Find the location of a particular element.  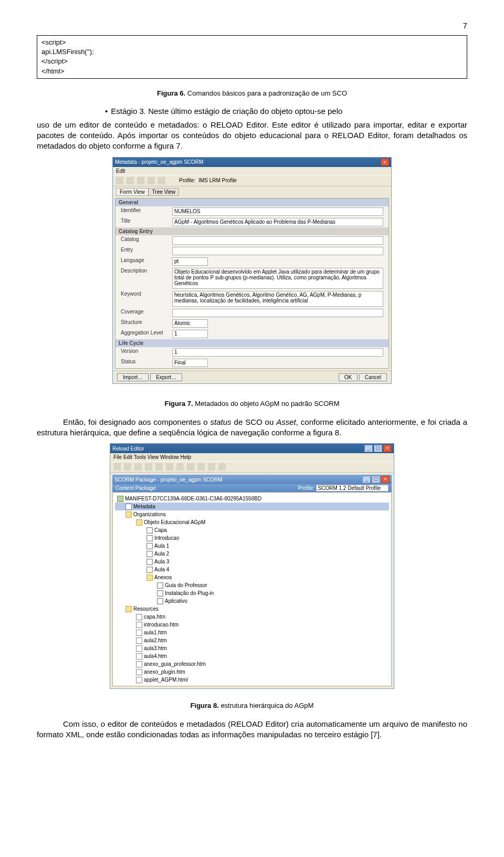

lbl-catalog: Catalog is located at coordinates (144, 239).